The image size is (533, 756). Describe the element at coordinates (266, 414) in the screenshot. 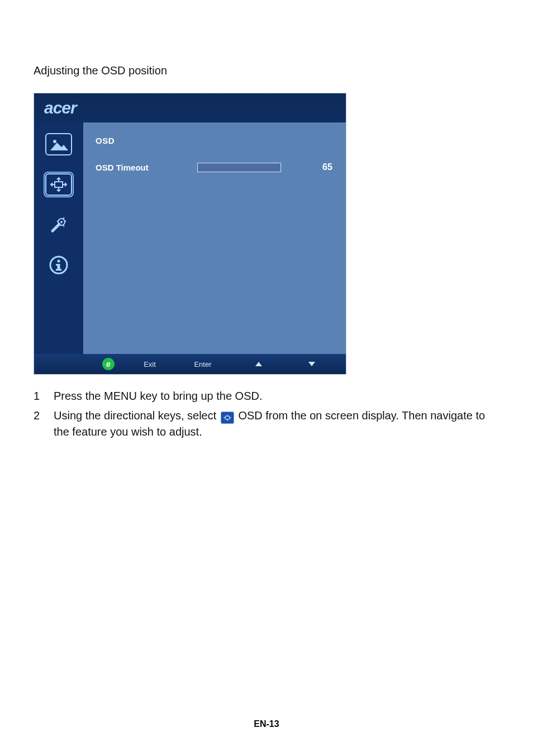

I see `instructions-list: 1 Press the MENU key to bring up the OSD…` at that location.